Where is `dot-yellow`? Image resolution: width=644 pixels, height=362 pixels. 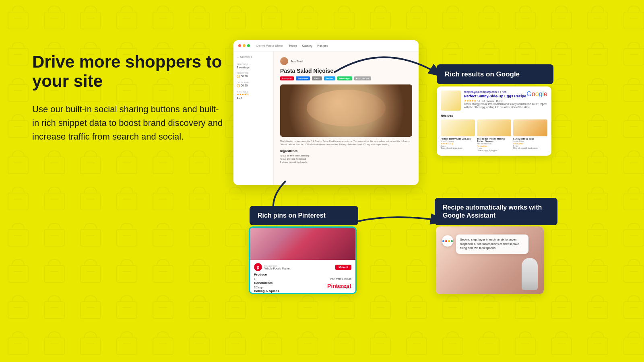
dot-yellow is located at coordinates (449, 241).